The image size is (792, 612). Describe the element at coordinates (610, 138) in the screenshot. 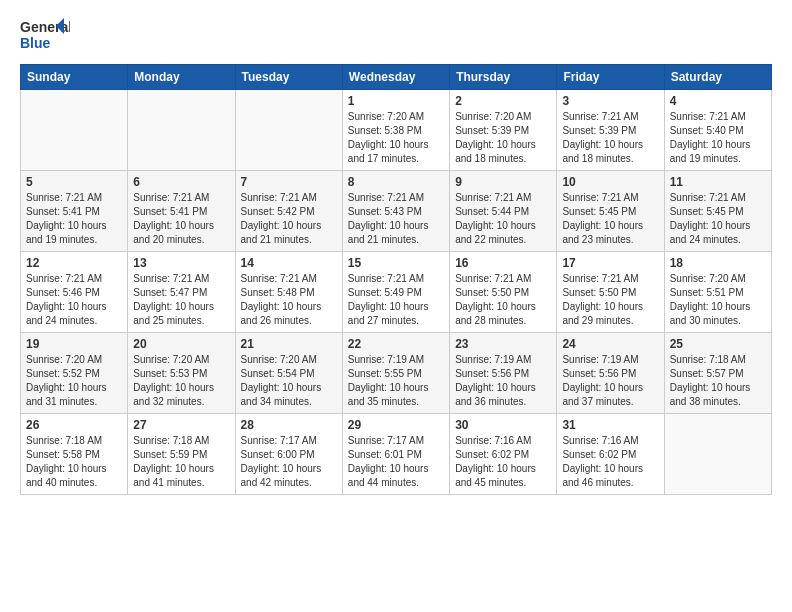

I see `day-info: Sunrise: 7:21 AM Sunset: 5:39 PM Dayligh…` at that location.